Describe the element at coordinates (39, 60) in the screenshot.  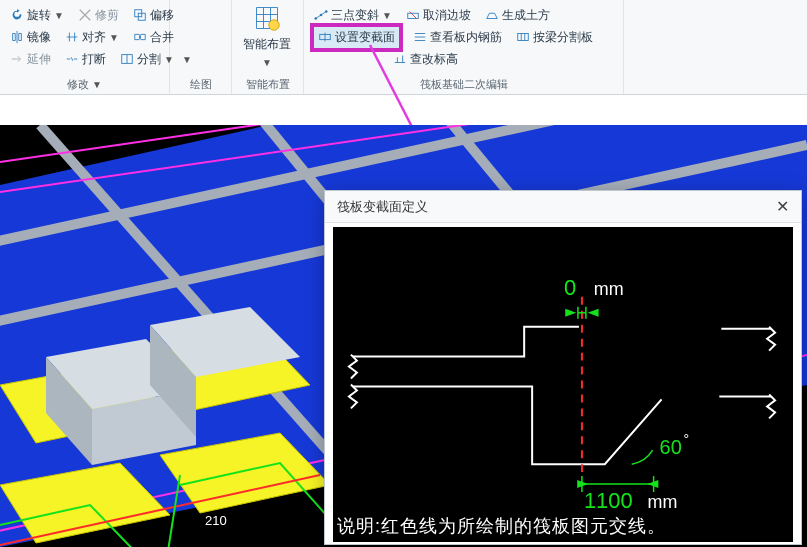
I see `extend-label: 延伸` at that location.